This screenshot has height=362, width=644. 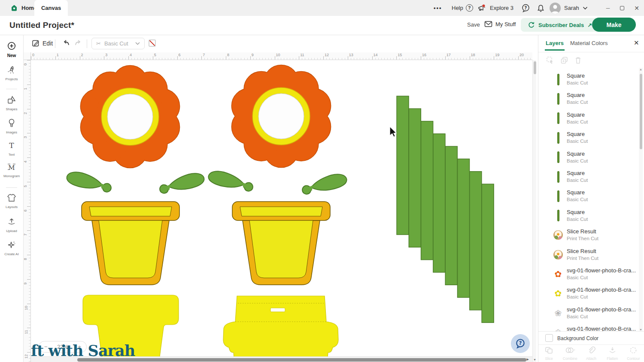 I want to click on sidebar-item-layouts: Layouts, so click(x=12, y=201).